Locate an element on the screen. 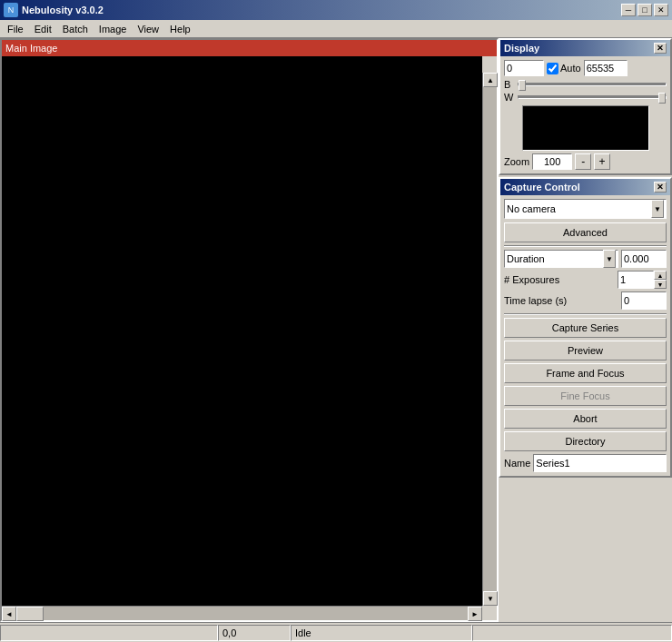 Image resolution: width=672 pixels, height=642 pixels. menu-batch: Batch is located at coordinates (75, 29).